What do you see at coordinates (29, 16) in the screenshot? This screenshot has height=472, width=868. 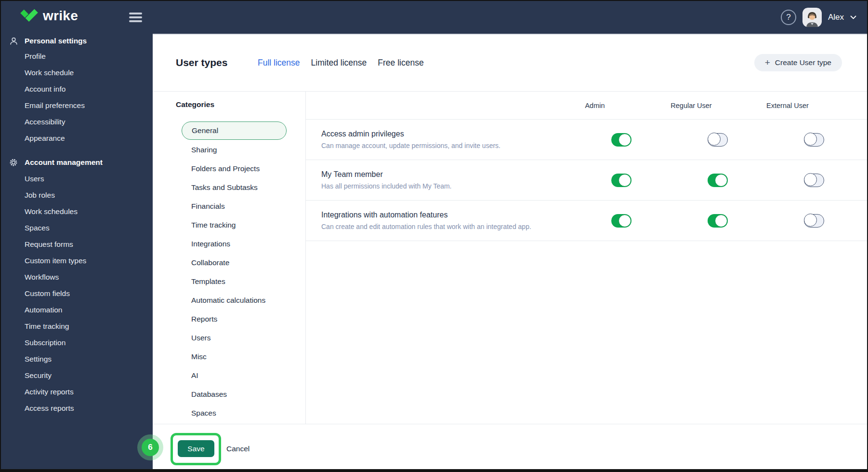 I see `wrike-checkmark-icon` at bounding box center [29, 16].